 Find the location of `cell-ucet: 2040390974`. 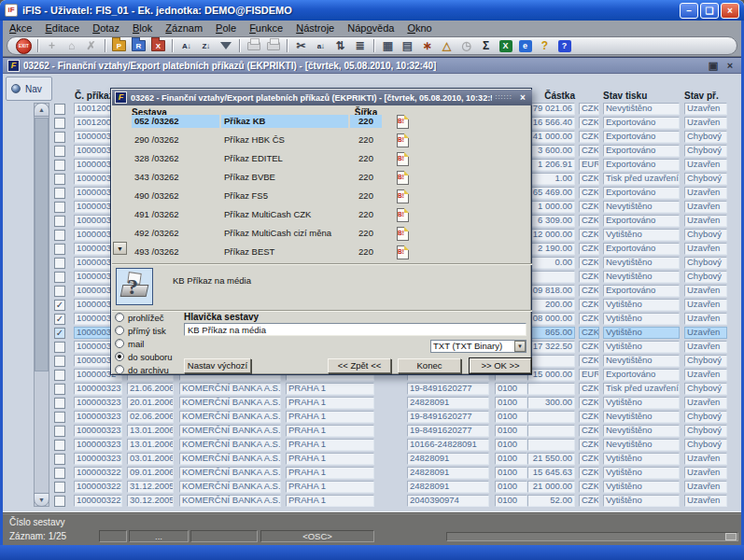

cell-ucet: 2040390974 is located at coordinates (448, 500).